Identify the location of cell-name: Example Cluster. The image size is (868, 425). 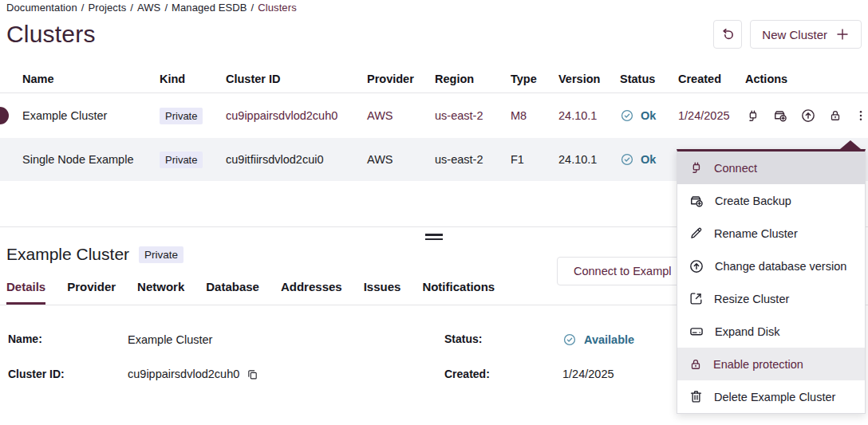
(80, 116).